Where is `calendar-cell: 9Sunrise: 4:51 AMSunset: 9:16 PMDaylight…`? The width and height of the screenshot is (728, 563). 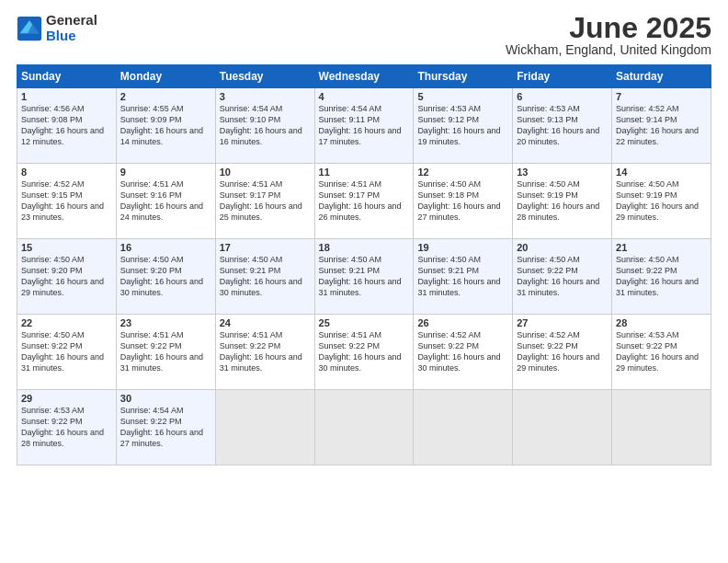
calendar-cell: 9Sunrise: 4:51 AMSunset: 9:16 PMDaylight… is located at coordinates (165, 201).